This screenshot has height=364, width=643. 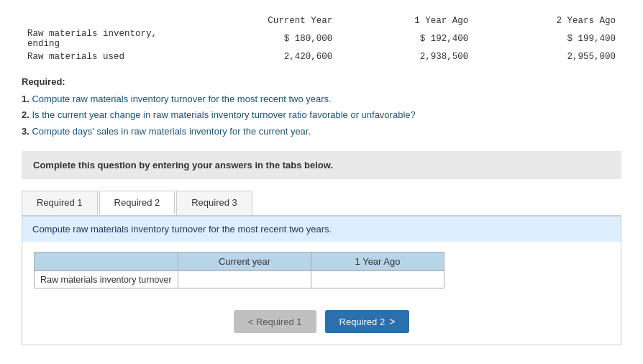 I want to click on required-title: Required:, so click(x=322, y=82).